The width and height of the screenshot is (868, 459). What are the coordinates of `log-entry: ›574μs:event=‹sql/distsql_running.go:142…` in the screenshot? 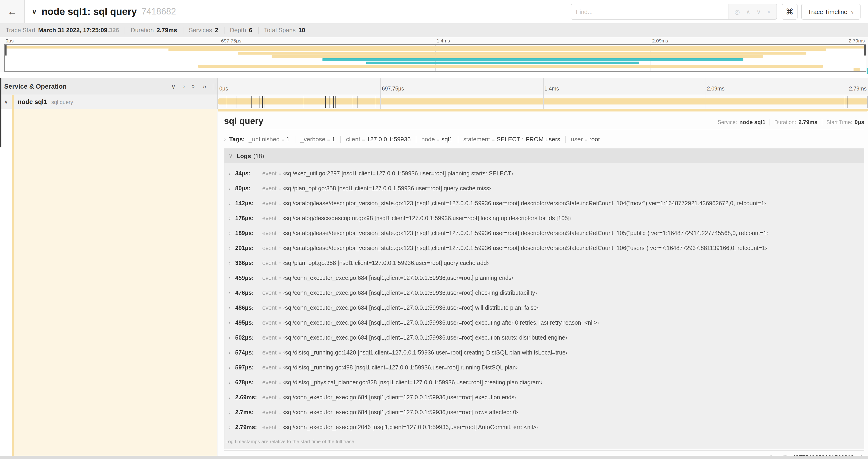 It's located at (545, 353).